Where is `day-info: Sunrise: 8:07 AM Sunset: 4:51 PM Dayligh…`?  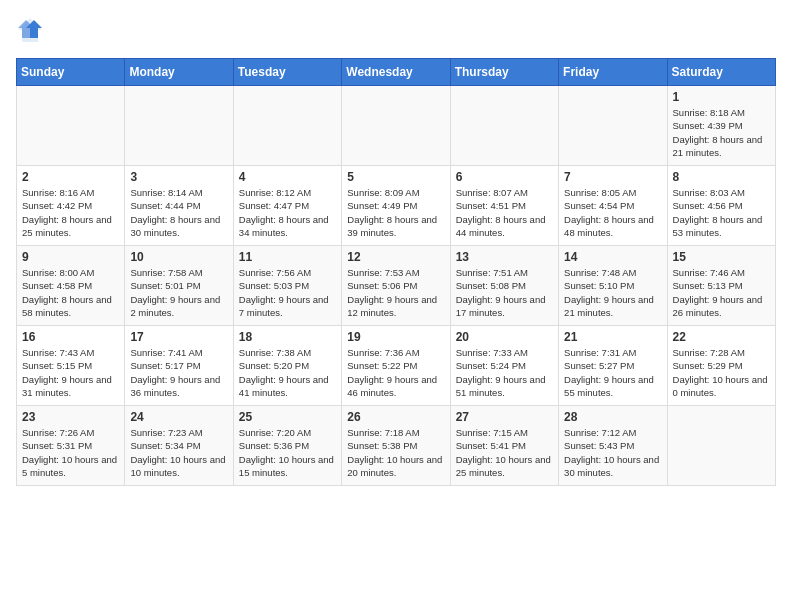
day-info: Sunrise: 8:07 AM Sunset: 4:51 PM Dayligh… is located at coordinates (504, 212).